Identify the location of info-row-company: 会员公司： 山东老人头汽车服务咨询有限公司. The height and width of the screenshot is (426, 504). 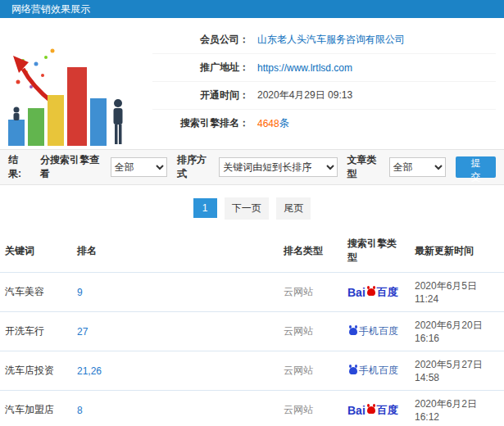
(325, 40).